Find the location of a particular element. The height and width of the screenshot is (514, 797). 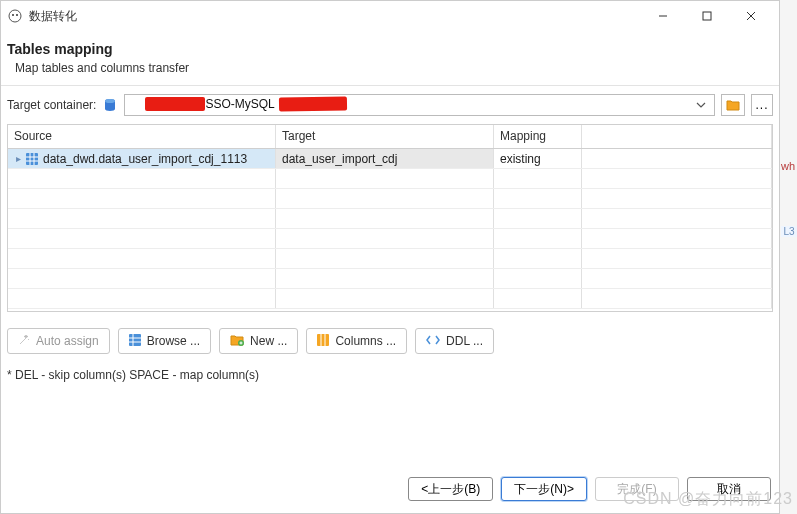

page-subtitle: Map tables and columns transfer is located at coordinates (390, 68).